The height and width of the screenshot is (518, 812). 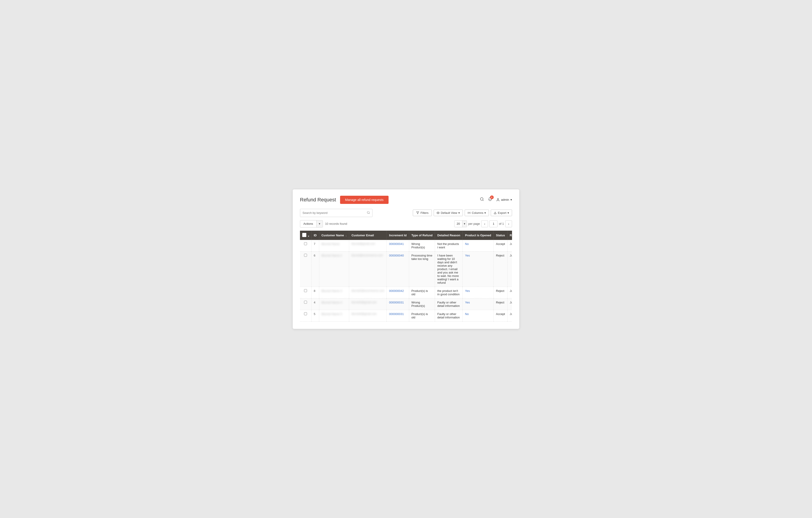 What do you see at coordinates (335, 213) in the screenshot?
I see `search-input` at bounding box center [335, 213].